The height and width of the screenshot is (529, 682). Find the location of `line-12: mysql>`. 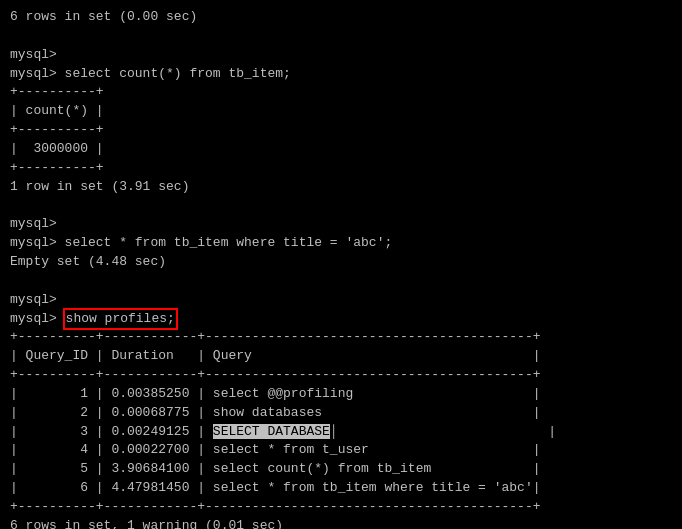

line-12: mysql> is located at coordinates (341, 224).